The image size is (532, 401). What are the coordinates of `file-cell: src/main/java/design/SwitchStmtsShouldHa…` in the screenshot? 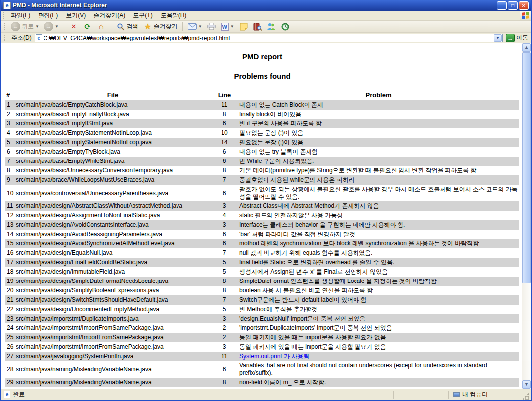 It's located at (113, 300).